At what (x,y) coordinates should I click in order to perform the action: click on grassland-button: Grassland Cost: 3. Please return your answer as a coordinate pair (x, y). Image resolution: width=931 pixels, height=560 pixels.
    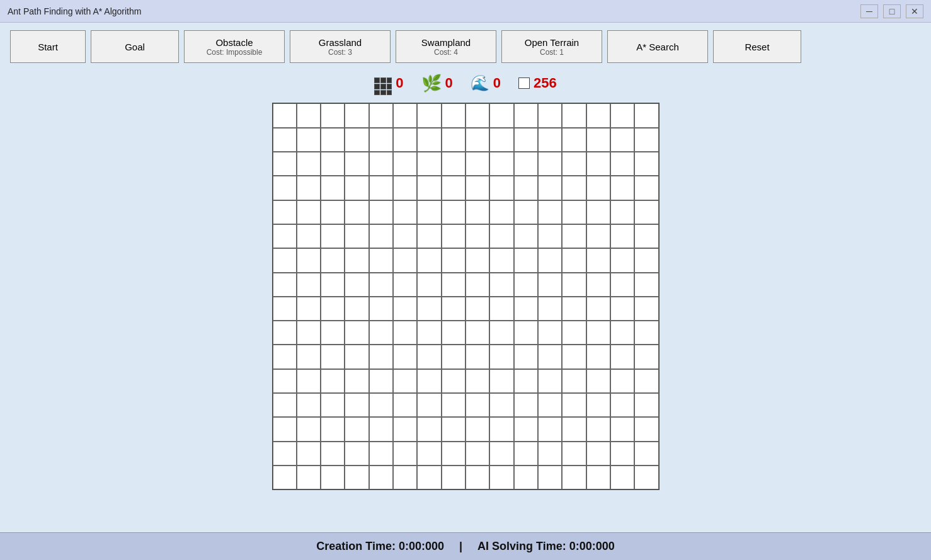
    Looking at the image, I should click on (340, 47).